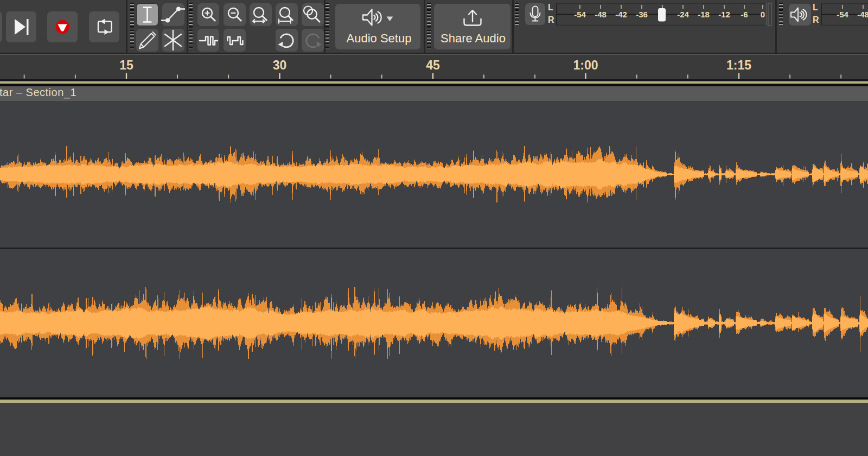 The width and height of the screenshot is (868, 456). I want to click on svg-text: -12, so click(724, 14).